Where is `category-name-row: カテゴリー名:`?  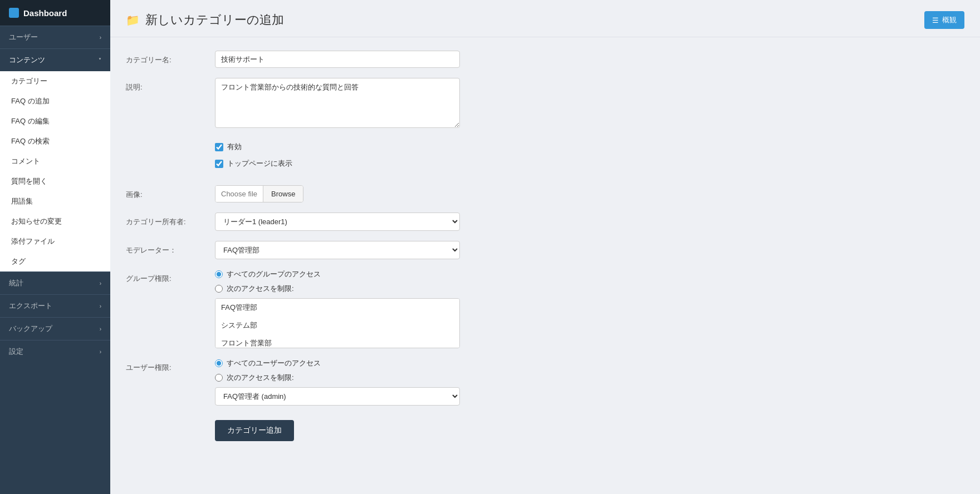
category-name-row: カテゴリー名: is located at coordinates (545, 59).